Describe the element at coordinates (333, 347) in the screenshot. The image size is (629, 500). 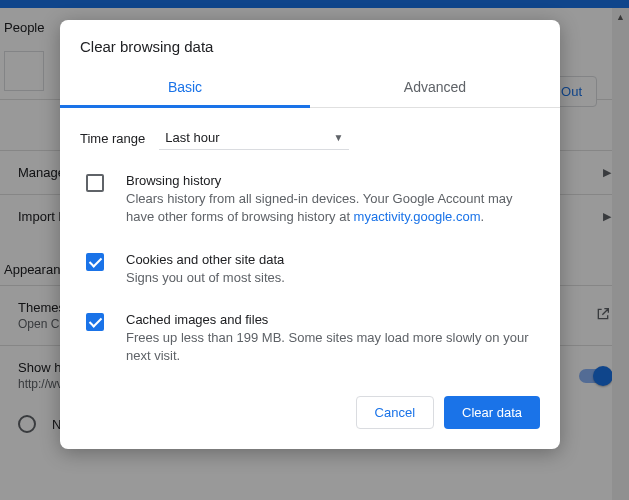
I see `option-desc: Frees up less than 199 MB. Some sites ma…` at that location.